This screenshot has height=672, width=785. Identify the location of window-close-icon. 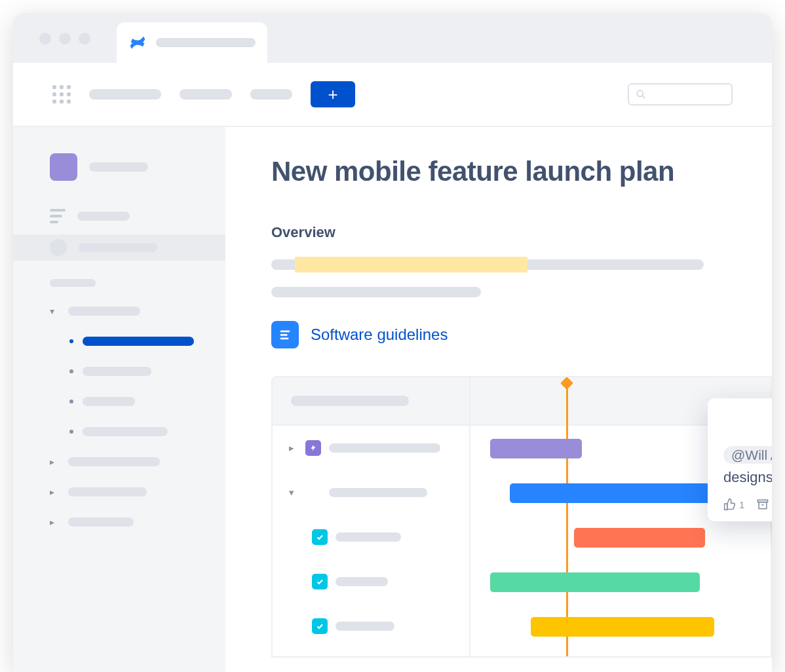
(45, 39).